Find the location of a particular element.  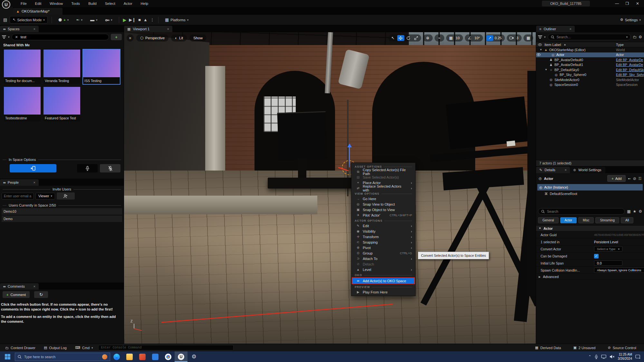

rotation-snap-value: 10° is located at coordinates (478, 38).